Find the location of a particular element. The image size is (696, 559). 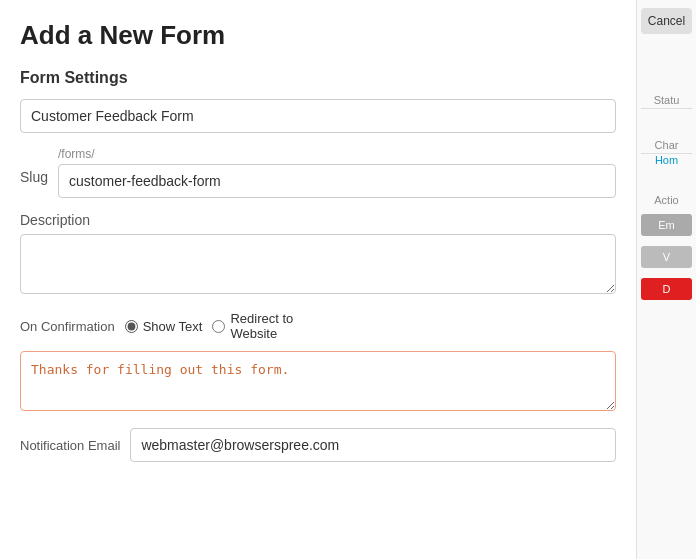

show-text-radio is located at coordinates (132, 326).